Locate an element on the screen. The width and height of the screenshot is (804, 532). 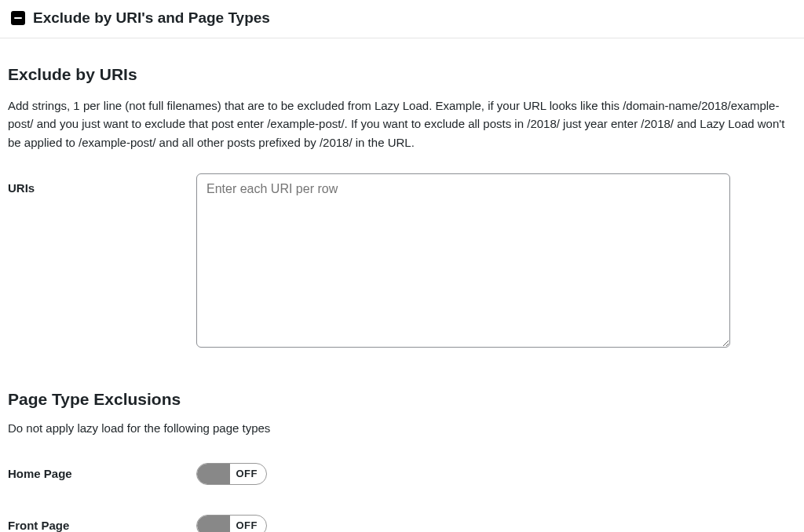
home-page-toggle: OFF is located at coordinates (232, 474).